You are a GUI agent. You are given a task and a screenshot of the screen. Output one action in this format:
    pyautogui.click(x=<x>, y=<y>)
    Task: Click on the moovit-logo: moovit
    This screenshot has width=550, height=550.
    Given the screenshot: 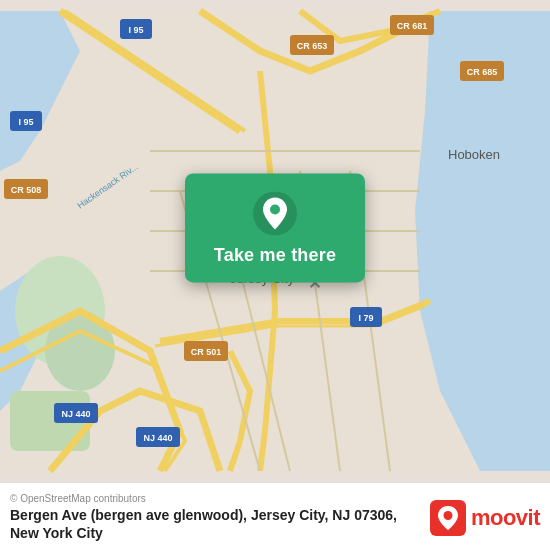 What is the action you would take?
    pyautogui.click(x=485, y=518)
    